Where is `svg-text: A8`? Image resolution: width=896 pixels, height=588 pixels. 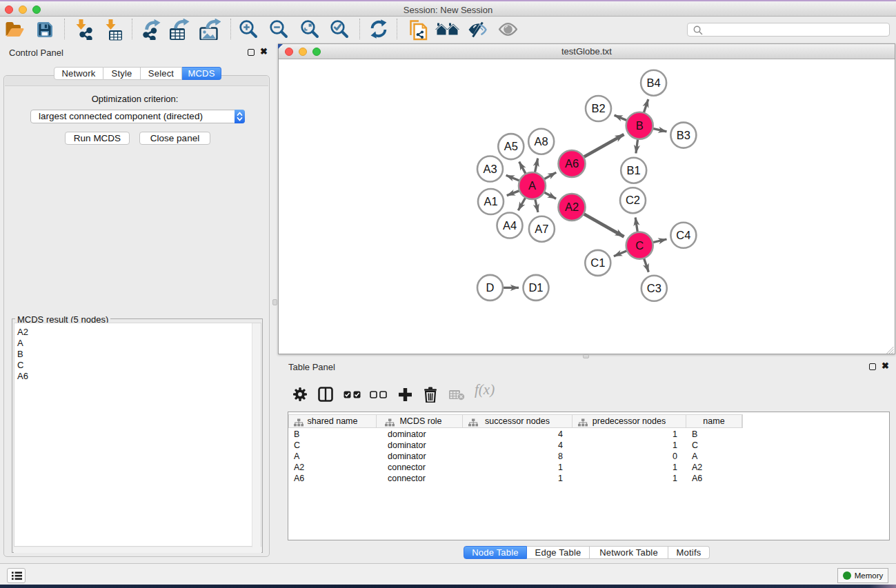
svg-text: A8 is located at coordinates (541, 141).